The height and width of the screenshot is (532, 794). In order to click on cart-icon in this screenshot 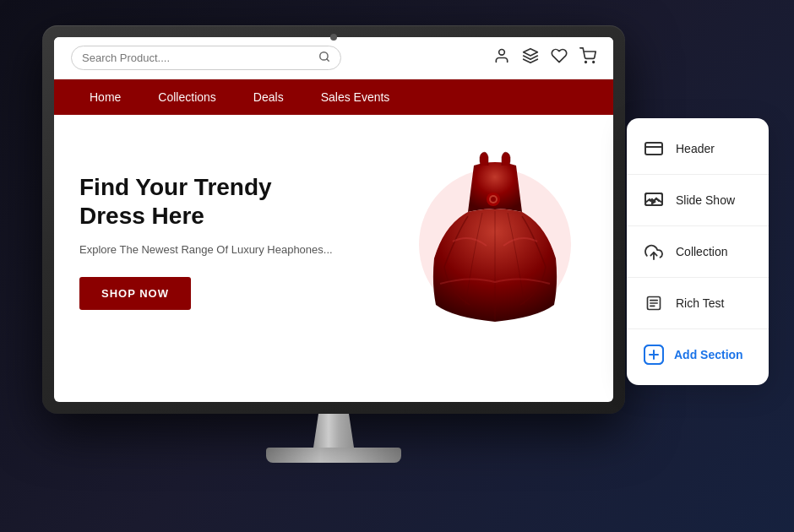, I will do `click(588, 57)`.